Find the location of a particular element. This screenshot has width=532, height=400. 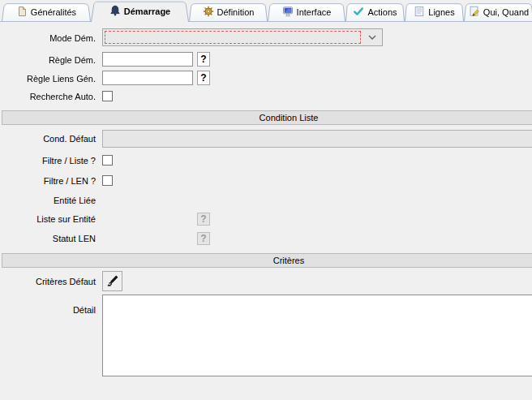

tab-label: Définition is located at coordinates (236, 12).